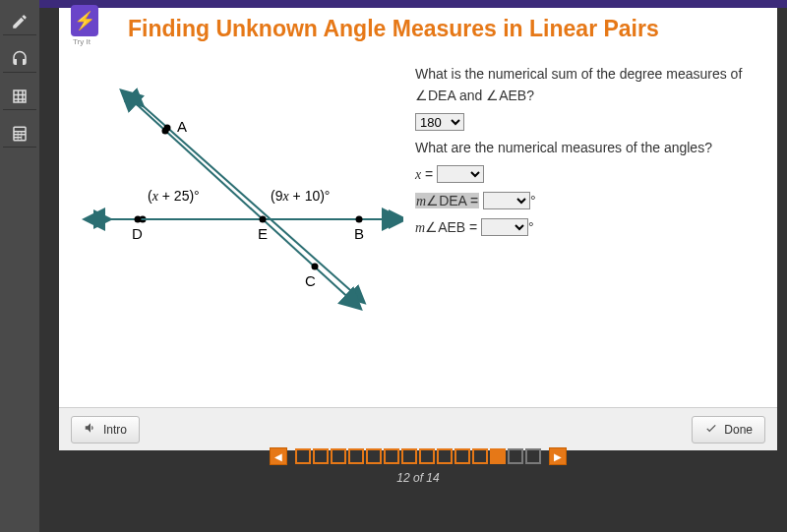  Describe the element at coordinates (447, 201) in the screenshot. I see `mdea-label: m∠DEA =` at that location.